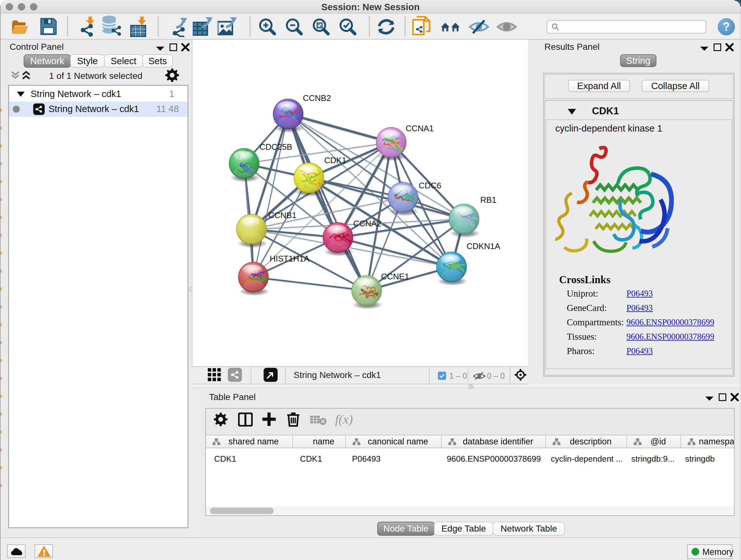  What do you see at coordinates (317, 98) in the screenshot?
I see `svg-text: CCNB2` at bounding box center [317, 98].